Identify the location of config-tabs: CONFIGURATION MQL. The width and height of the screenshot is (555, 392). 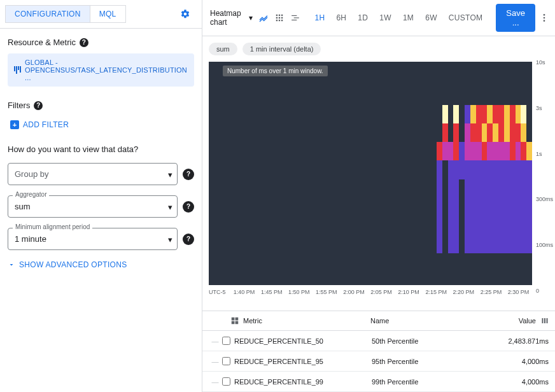
(101, 14).